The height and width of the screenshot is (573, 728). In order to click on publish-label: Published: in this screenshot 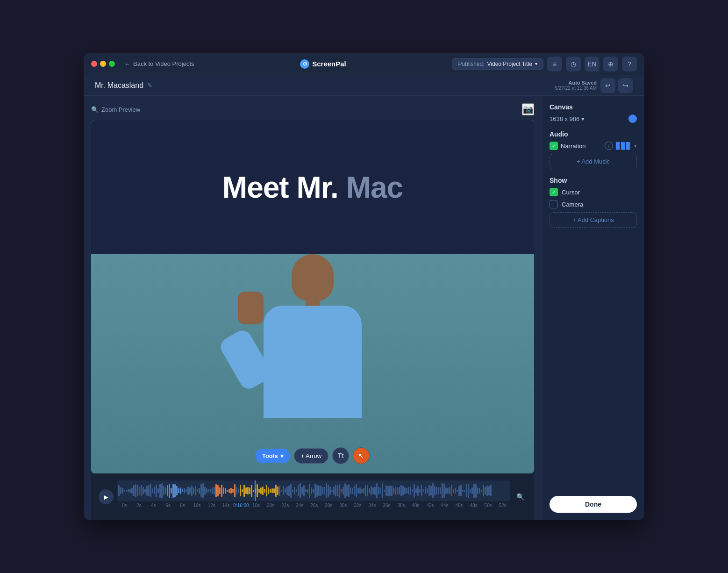, I will do `click(471, 64)`.